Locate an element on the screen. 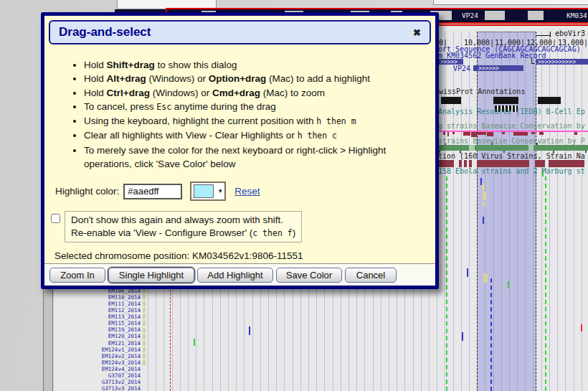 This screenshot has height=391, width=588. selection-highlight is located at coordinates (506, 211).